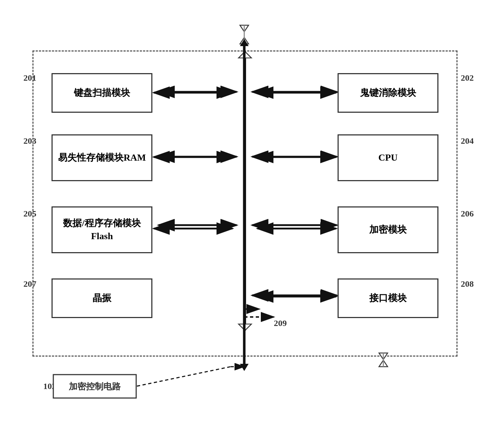  I want to click on label-203: 203, so click(30, 141).